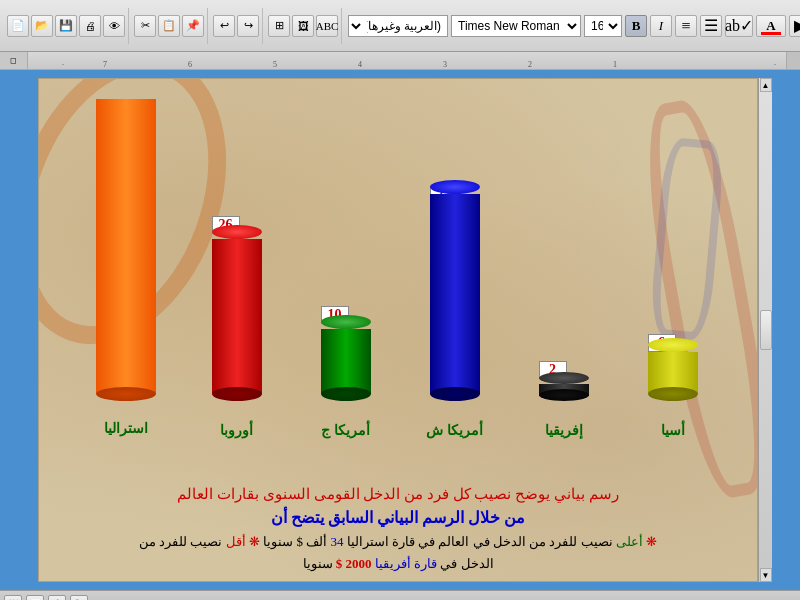 Image resolution: width=800 pixels, height=600 pixels. What do you see at coordinates (66, 26) in the screenshot?
I see `file-tools: 📄 📂 💾 🖨 👁` at bounding box center [66, 26].